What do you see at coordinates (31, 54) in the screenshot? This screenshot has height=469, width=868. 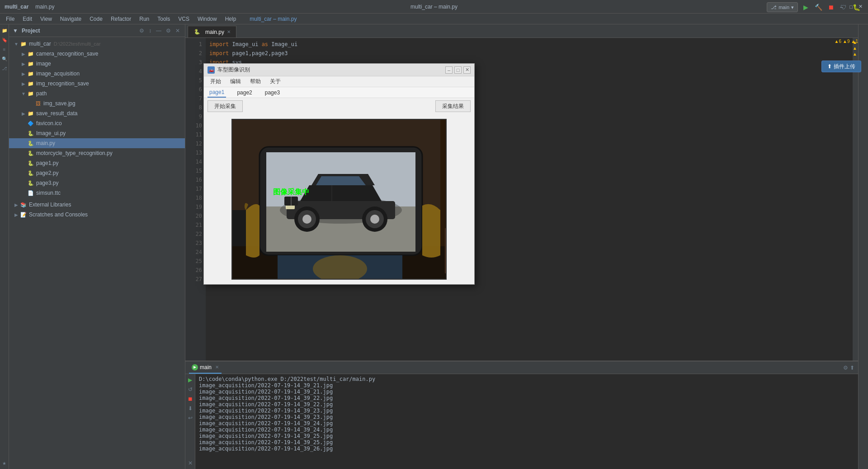 I see `camera-folder-icon: 📁` at bounding box center [31, 54].